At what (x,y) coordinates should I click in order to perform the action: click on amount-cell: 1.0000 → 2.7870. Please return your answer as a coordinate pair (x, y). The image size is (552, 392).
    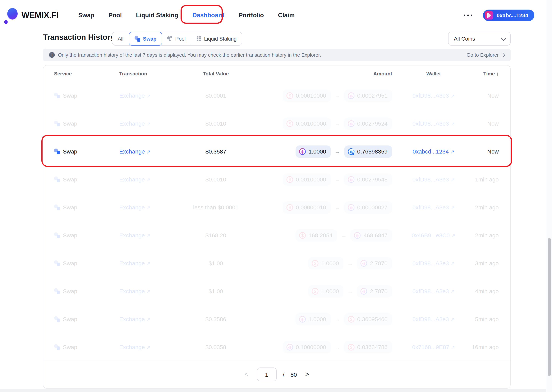
    Looking at the image, I should click on (332, 291).